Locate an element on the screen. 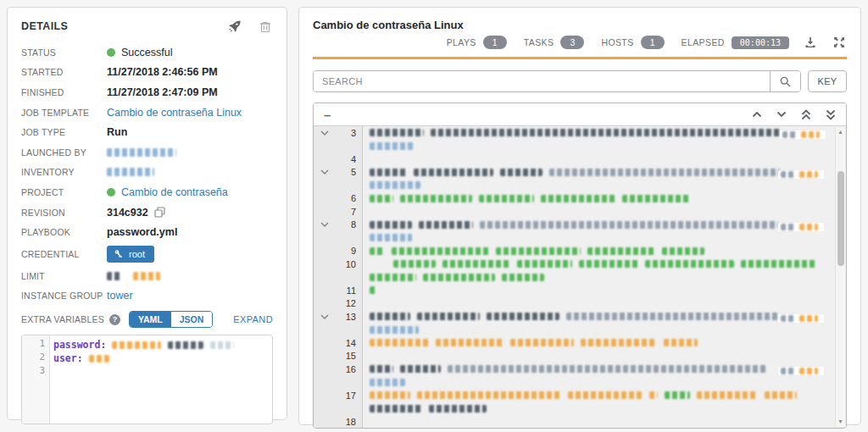 The height and width of the screenshot is (432, 868). credential-badge: root is located at coordinates (131, 254).